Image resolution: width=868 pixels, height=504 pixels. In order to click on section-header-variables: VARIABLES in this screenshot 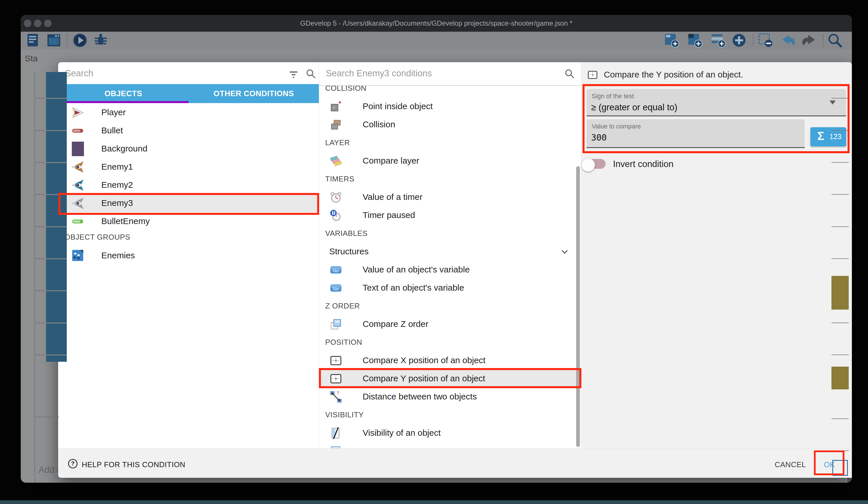, I will do `click(347, 233)`.